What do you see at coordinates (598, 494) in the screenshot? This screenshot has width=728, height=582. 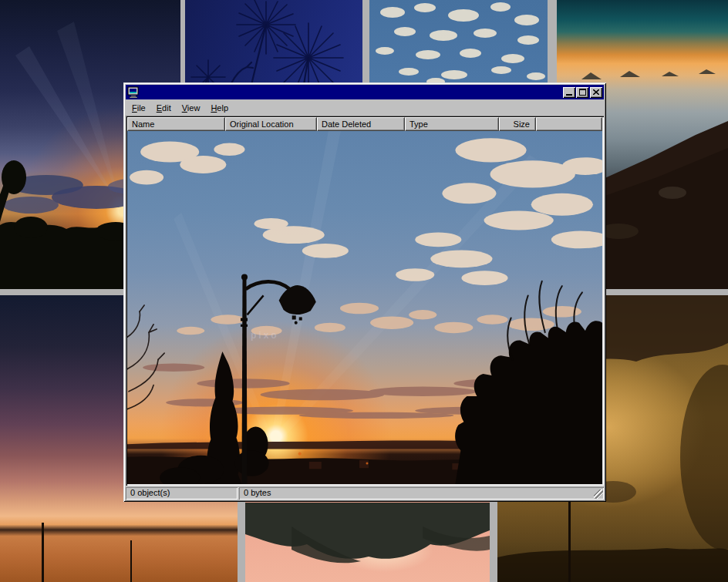 I see `resize-grip` at bounding box center [598, 494].